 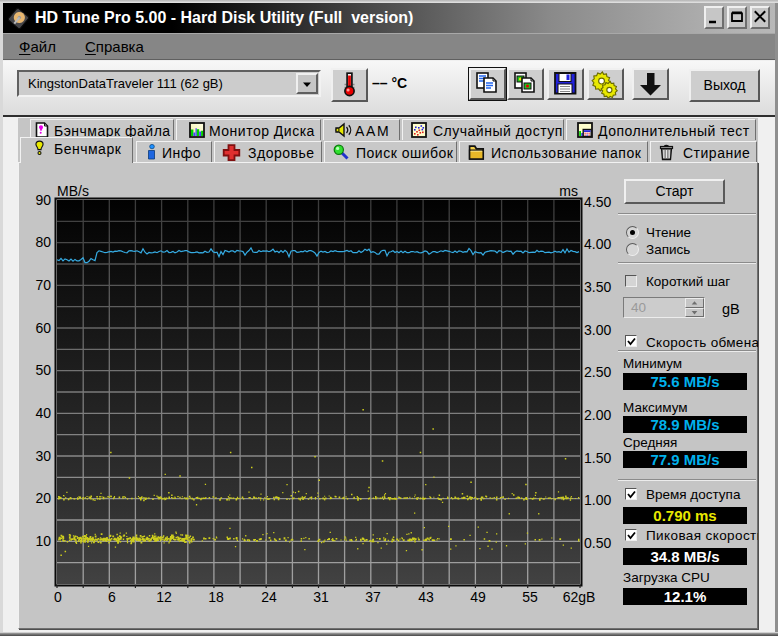 I want to click on svg-text: 1.50, so click(x=598, y=458).